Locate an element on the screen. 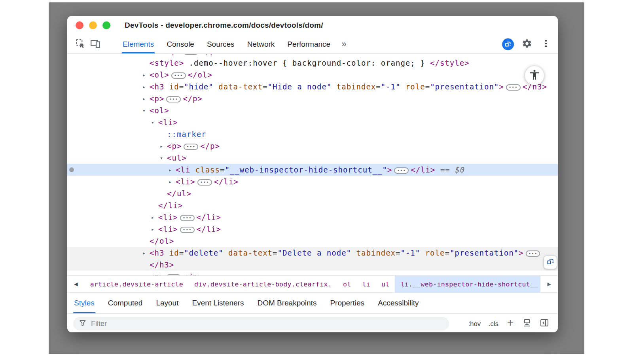 This screenshot has height=364, width=633. extension-button is located at coordinates (508, 44).